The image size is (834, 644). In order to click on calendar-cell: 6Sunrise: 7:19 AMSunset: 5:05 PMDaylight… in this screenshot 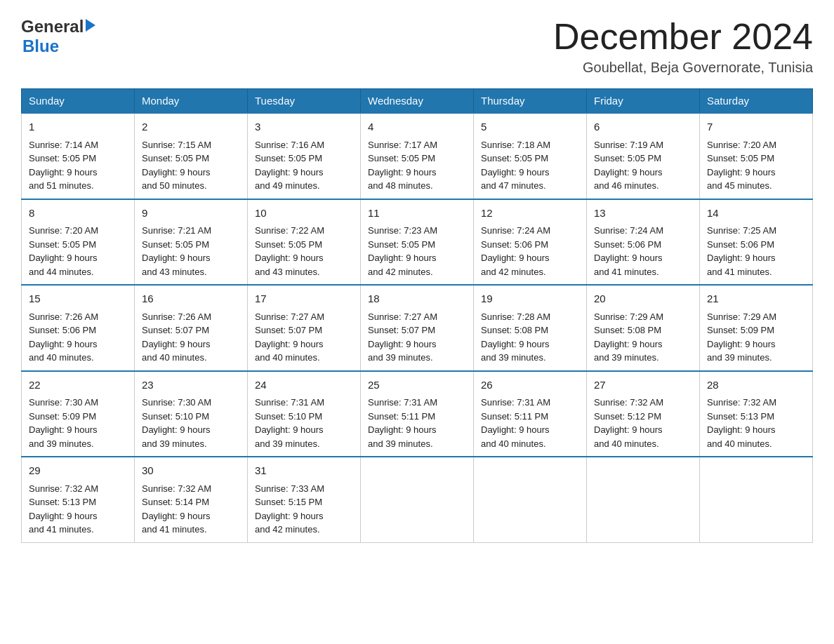, I will do `click(643, 156)`.